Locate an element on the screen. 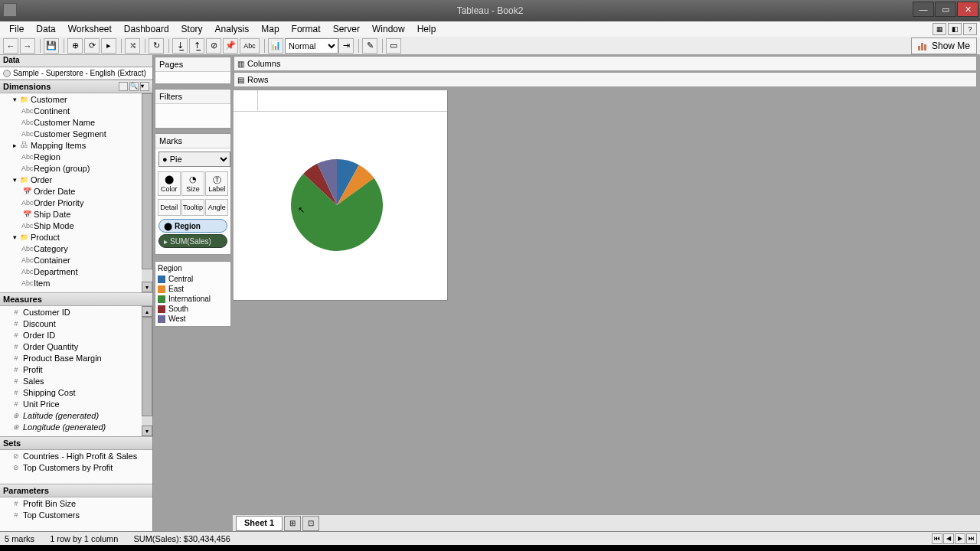 This screenshot has height=551, width=980. measure-profit: Profit is located at coordinates (33, 370).